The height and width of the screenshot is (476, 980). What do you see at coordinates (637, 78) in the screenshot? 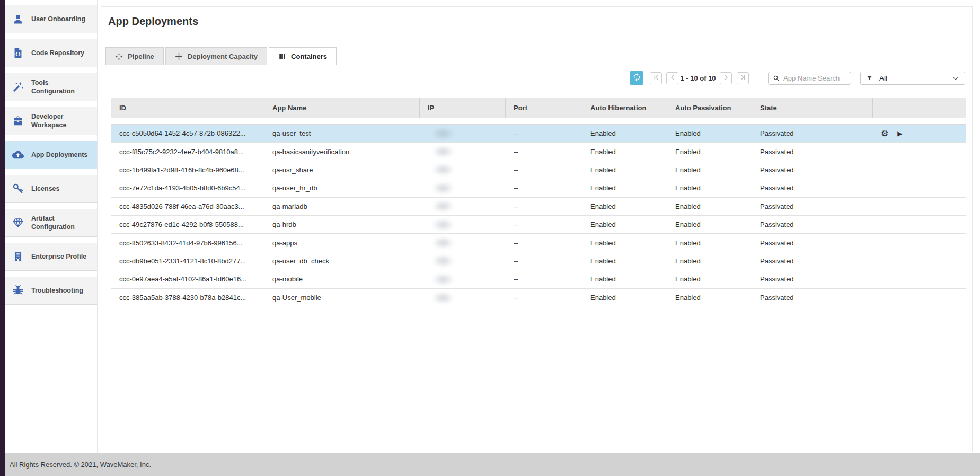
I see `refresh-icon` at bounding box center [637, 78].